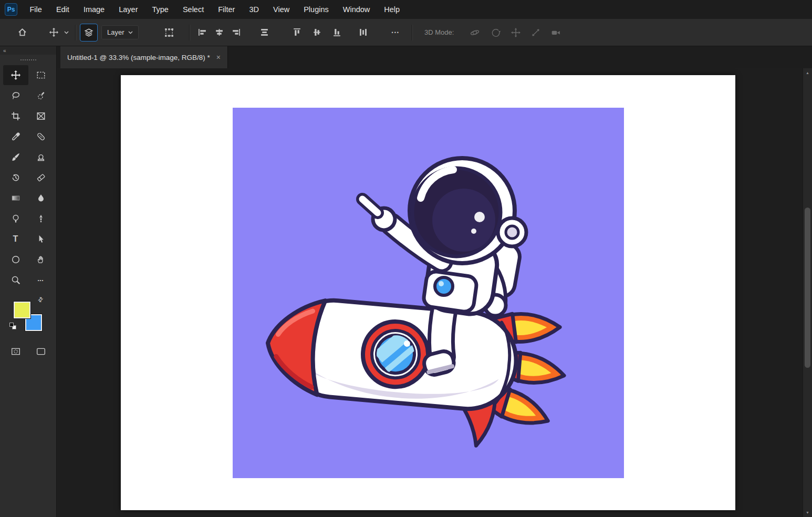  Describe the element at coordinates (41, 178) in the screenshot. I see `eraser-tool-button` at that location.